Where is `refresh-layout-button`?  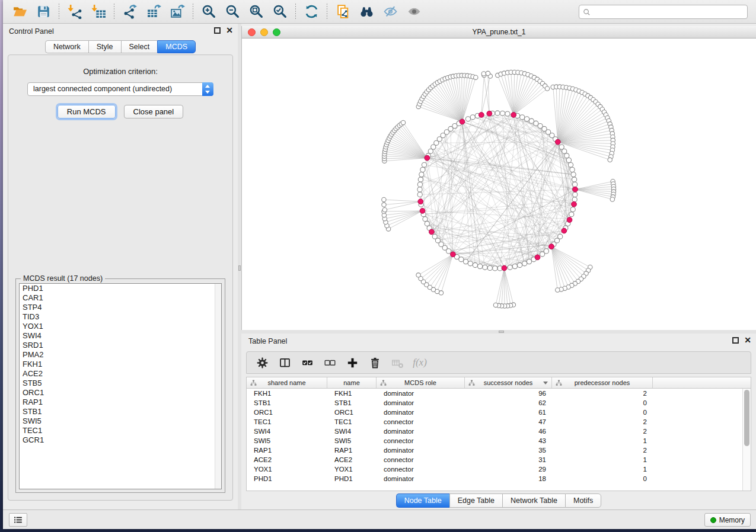 refresh-layout-button is located at coordinates (311, 12).